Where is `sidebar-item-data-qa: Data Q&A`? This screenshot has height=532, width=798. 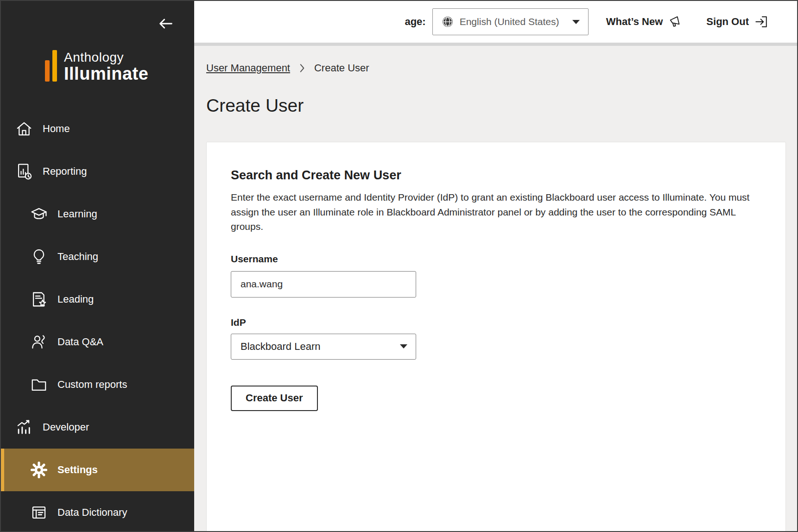 sidebar-item-data-qa: Data Q&A is located at coordinates (97, 342).